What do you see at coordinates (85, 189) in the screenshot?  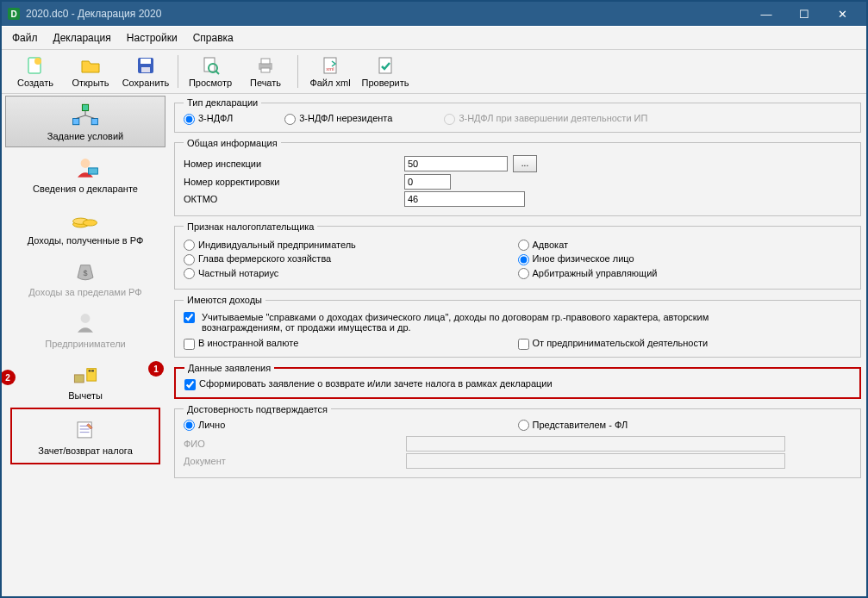 I see `sidebar-label: Сведения о декларанте` at bounding box center [85, 189].